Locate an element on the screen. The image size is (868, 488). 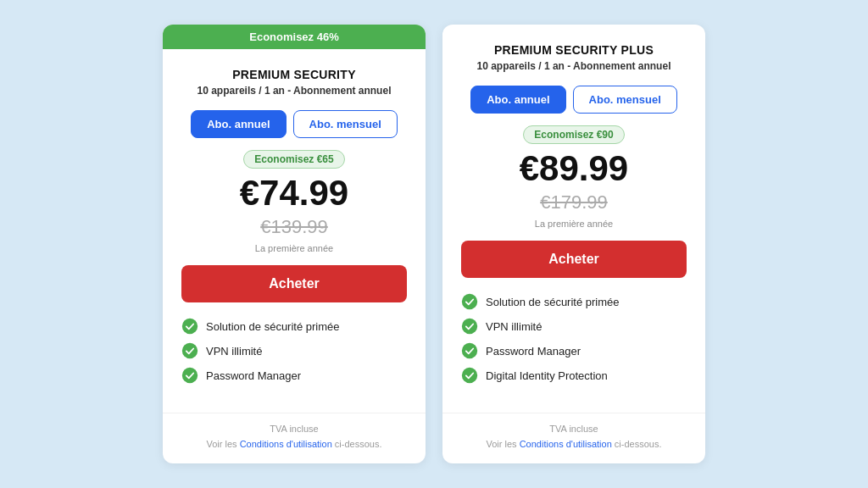
feature-item: Digital Identity Protection is located at coordinates (574, 375).